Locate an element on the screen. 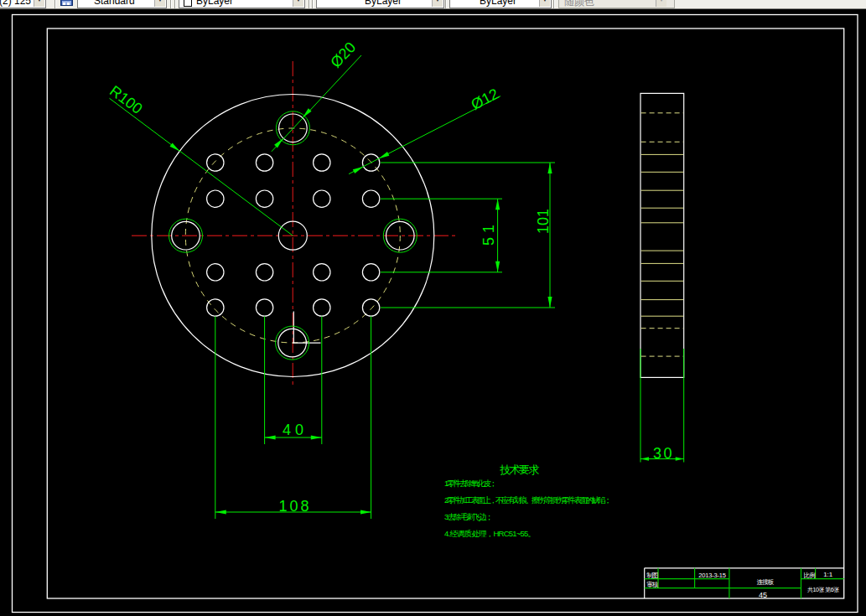 The height and width of the screenshot is (616, 866). svg-text: 技术要求 is located at coordinates (520, 469).